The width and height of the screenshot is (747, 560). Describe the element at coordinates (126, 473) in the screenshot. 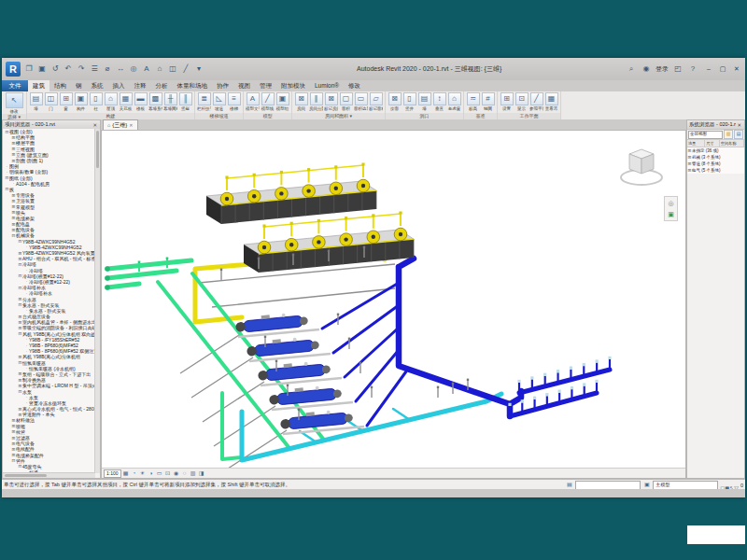

I see `detail-level-icon: ▦` at that location.